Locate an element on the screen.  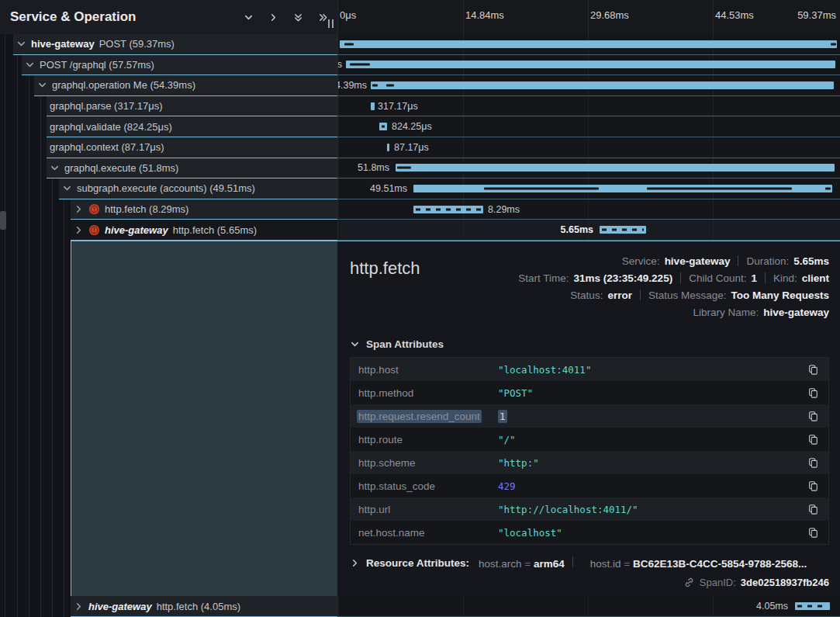
meta-label: Start Time: is located at coordinates (543, 278).